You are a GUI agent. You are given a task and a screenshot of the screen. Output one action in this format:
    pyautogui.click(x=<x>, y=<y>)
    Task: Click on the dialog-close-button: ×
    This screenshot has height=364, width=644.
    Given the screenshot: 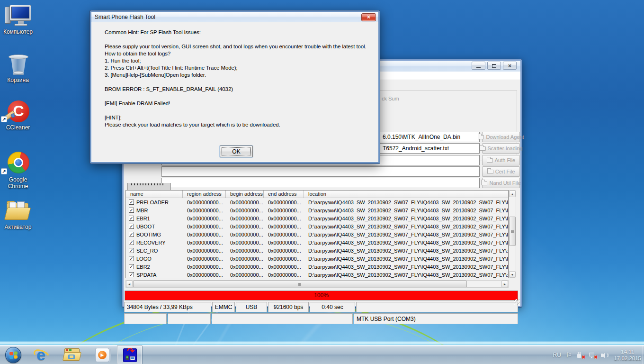 What is the action you would take?
    pyautogui.click(x=368, y=17)
    